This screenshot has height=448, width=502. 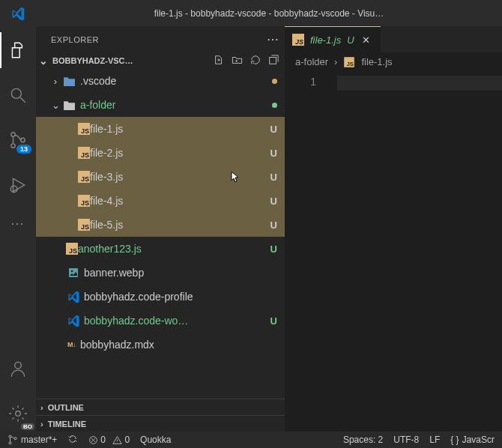 I want to click on tree-row: ⌄a-folder, so click(x=160, y=105).